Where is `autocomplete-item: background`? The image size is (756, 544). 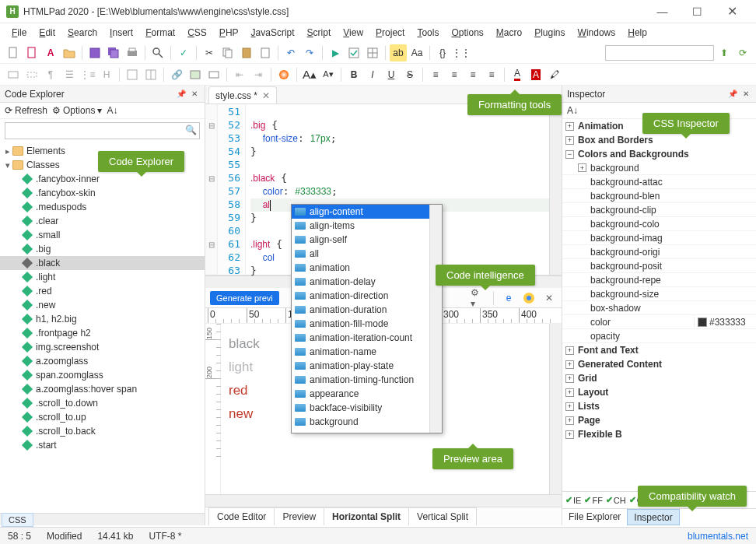 autocomplete-item: background is located at coordinates (367, 422).